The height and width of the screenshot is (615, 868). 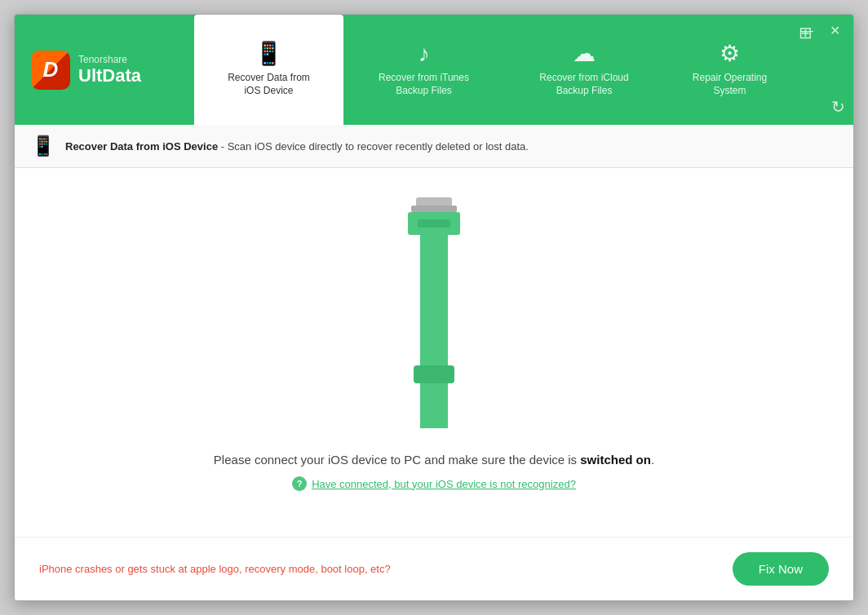 I want to click on cable-shoulder, so click(x=434, y=209).